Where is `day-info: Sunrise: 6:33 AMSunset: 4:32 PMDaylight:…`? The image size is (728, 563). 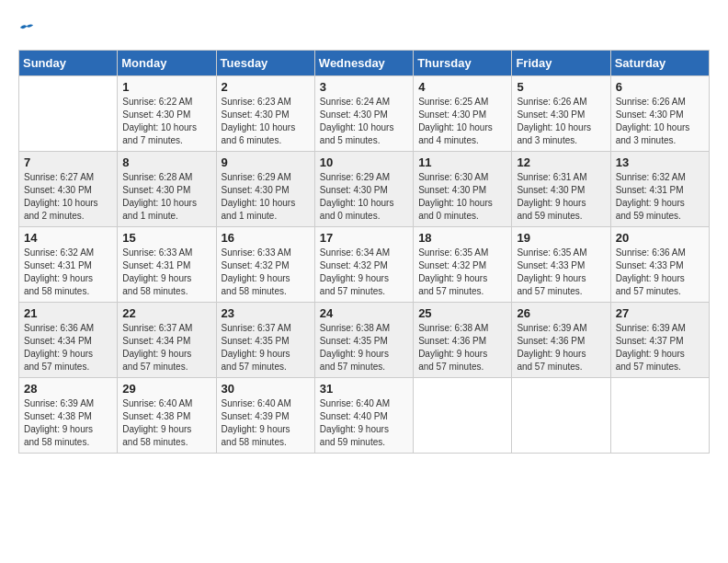
day-info: Sunrise: 6:33 AMSunset: 4:32 PMDaylight:… is located at coordinates (266, 272).